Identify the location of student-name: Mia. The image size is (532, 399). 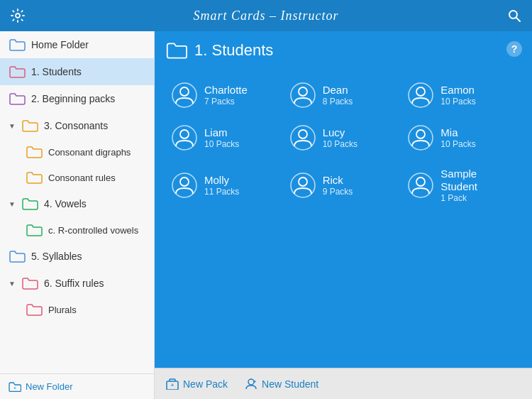
(458, 133).